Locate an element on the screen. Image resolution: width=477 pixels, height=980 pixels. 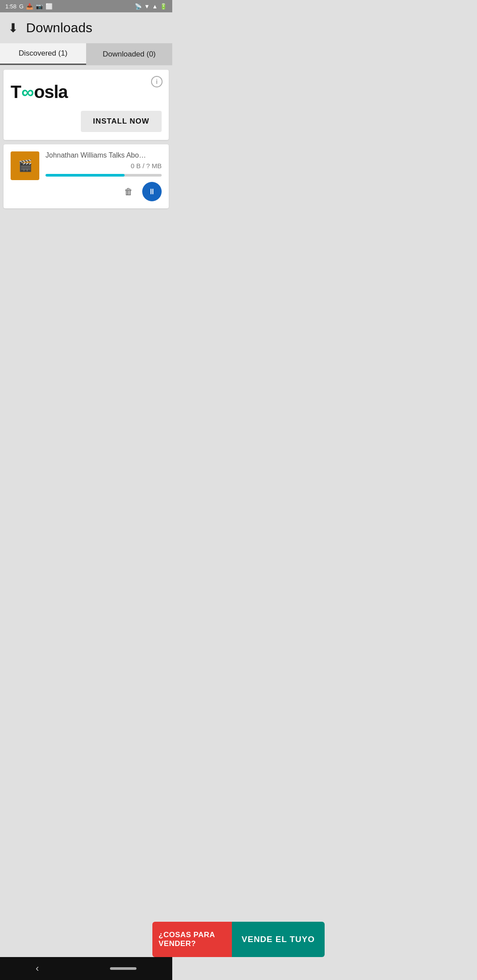
pause-icon: ⏸ is located at coordinates (152, 192).